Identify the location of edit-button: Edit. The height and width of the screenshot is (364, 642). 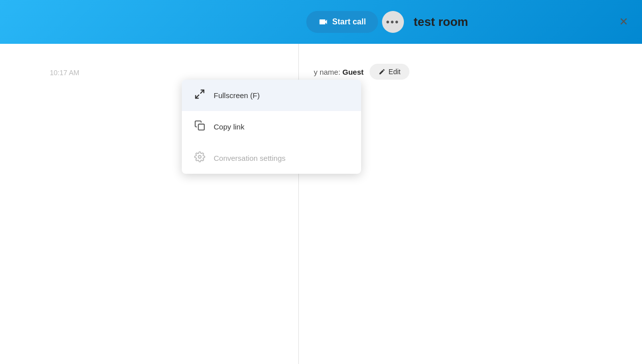
(389, 72).